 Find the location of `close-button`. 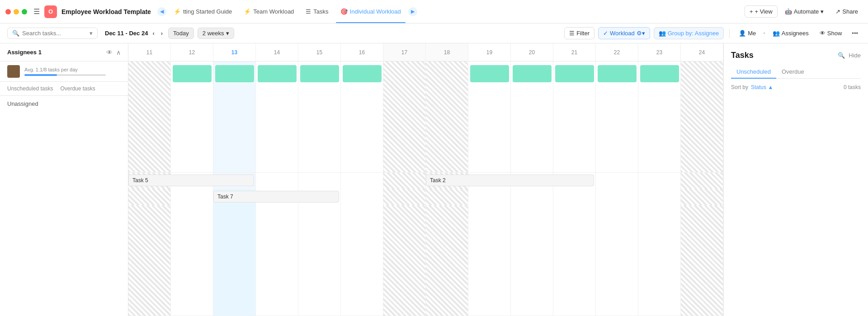

close-button is located at coordinates (8, 12).